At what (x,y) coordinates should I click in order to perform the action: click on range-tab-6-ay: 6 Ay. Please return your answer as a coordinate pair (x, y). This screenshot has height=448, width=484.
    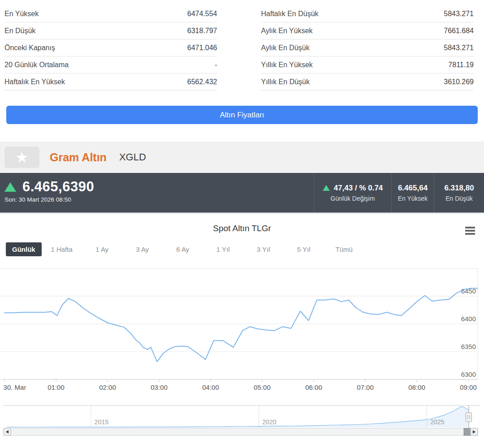
    Looking at the image, I should click on (183, 249).